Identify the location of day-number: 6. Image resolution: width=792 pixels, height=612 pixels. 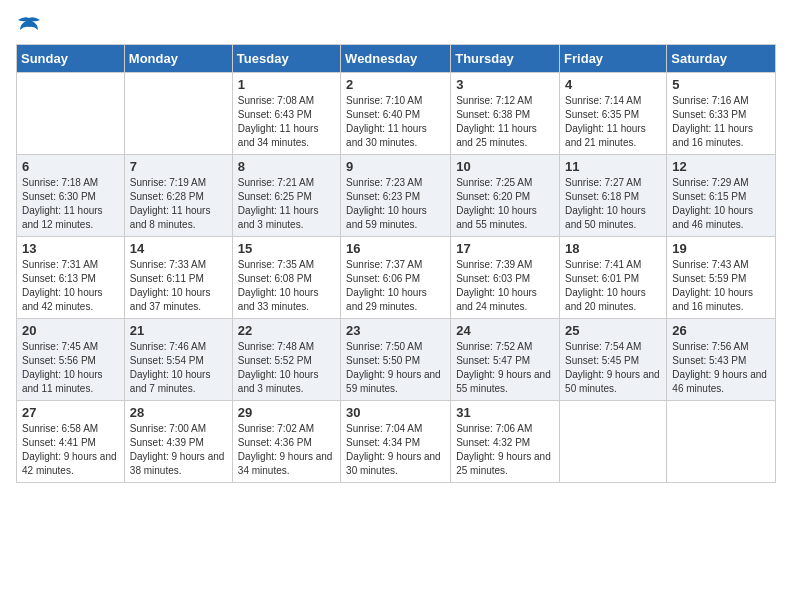
(70, 166).